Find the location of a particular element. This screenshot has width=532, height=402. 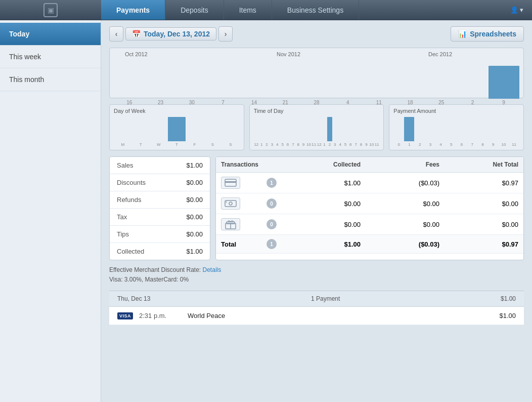

summary-value: $0.00 is located at coordinates (194, 199).